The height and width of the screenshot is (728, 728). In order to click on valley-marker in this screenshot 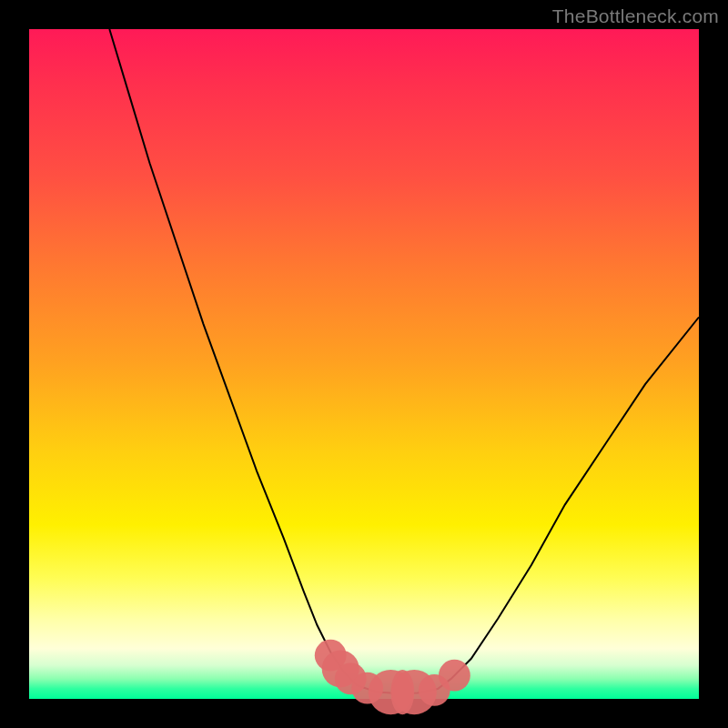, I will do `click(455, 675)`.